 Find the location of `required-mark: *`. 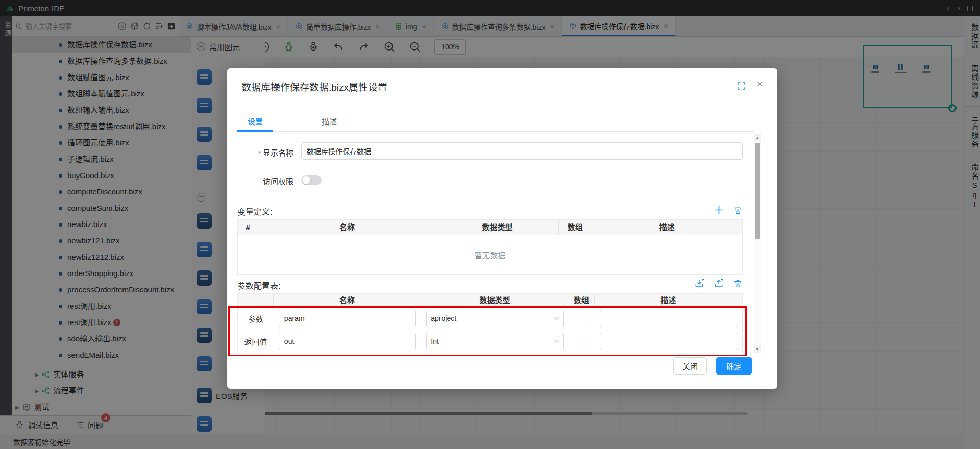

required-mark: * is located at coordinates (260, 153).